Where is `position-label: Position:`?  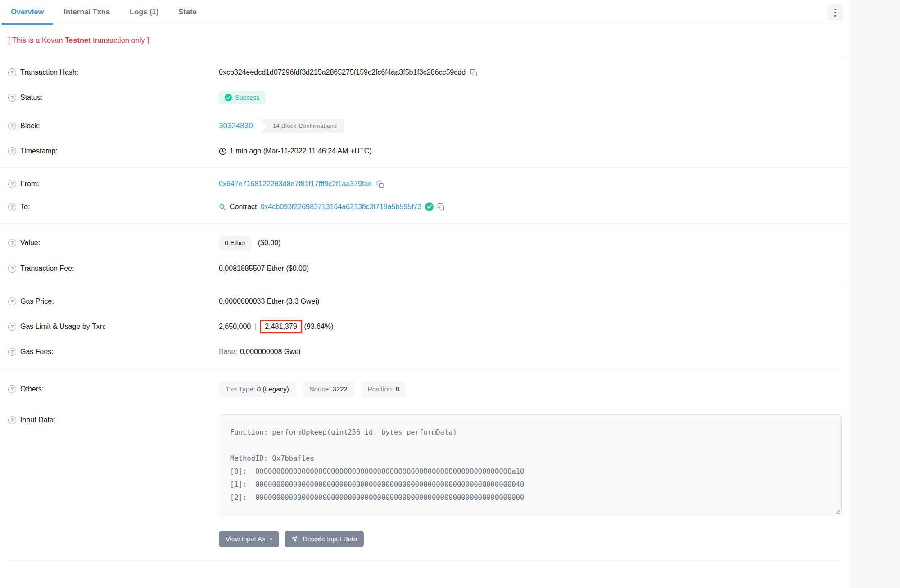
position-label: Position: is located at coordinates (382, 389).